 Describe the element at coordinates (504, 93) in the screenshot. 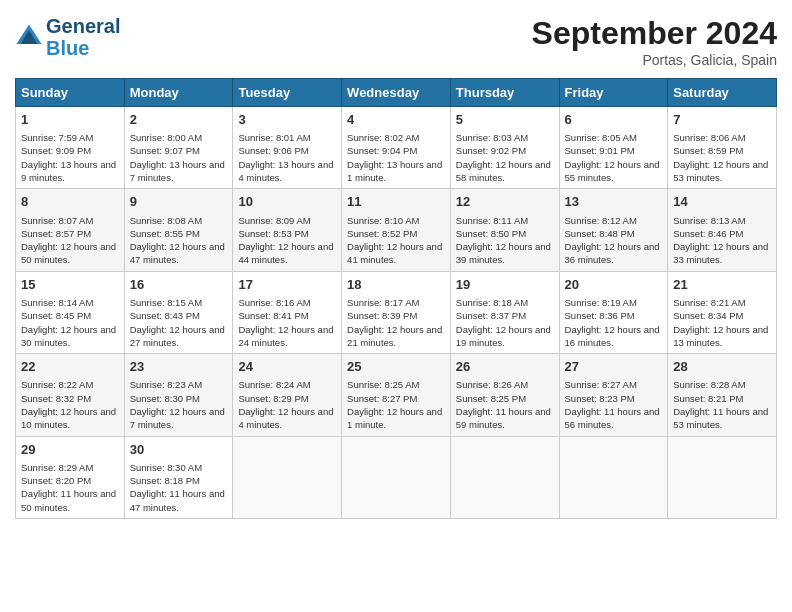

I see `calendar-header-thursday: Thursday` at that location.